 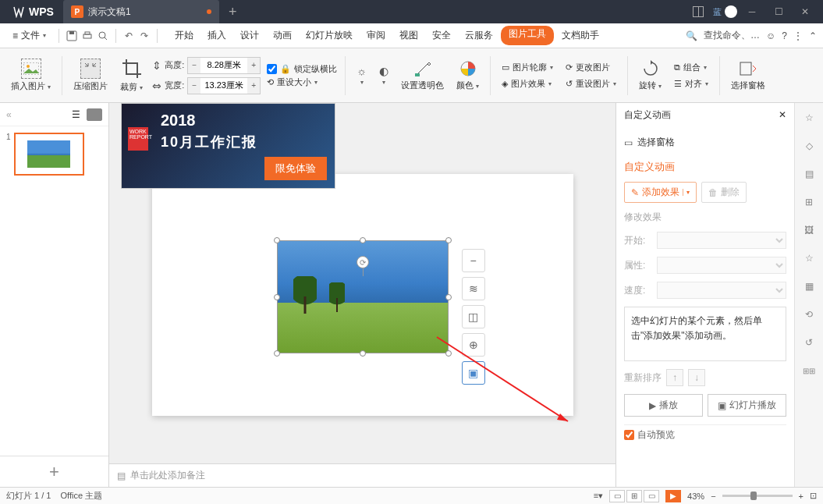 What do you see at coordinates (449, 297) in the screenshot?
I see `resize-handle-e` at bounding box center [449, 297].